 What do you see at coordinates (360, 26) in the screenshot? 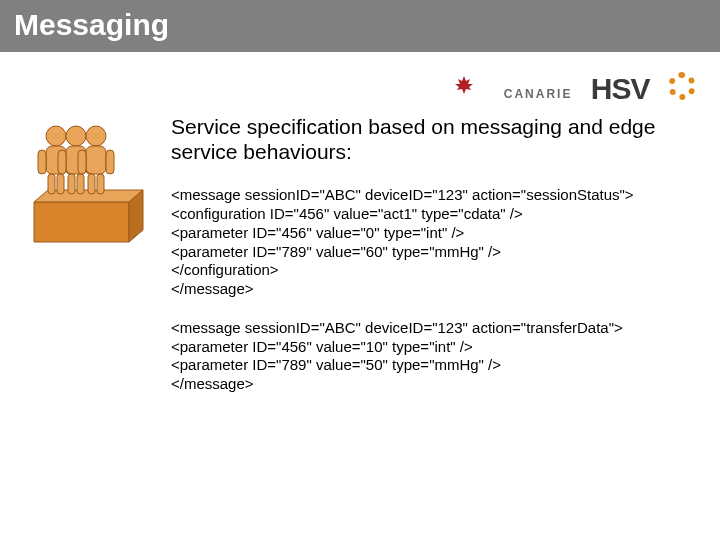
I see `slide-title-bar: Messaging` at bounding box center [360, 26].